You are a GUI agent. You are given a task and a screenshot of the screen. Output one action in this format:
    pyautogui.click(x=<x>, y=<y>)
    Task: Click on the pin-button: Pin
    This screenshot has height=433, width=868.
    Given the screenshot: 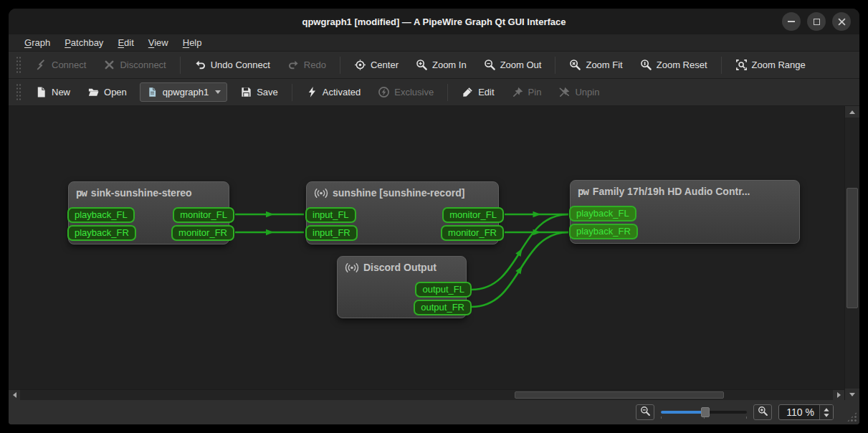 What is the action you would take?
    pyautogui.click(x=527, y=92)
    